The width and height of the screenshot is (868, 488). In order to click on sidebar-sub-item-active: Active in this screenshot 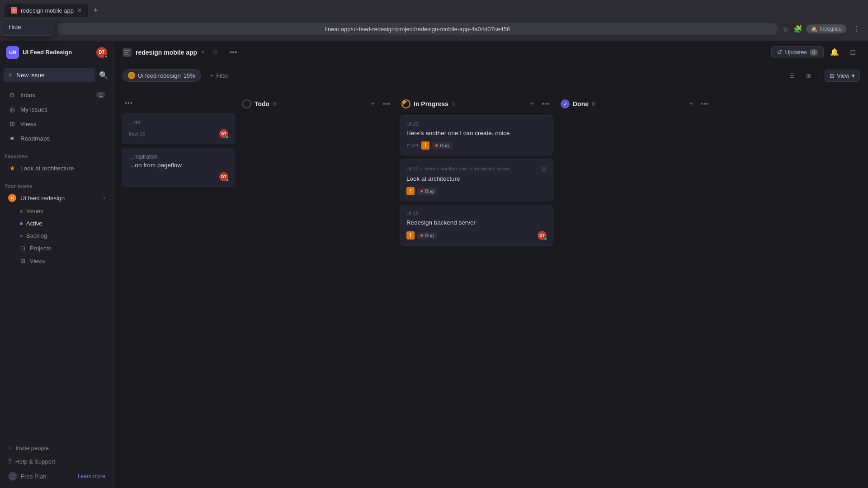, I will do `click(57, 223)`.